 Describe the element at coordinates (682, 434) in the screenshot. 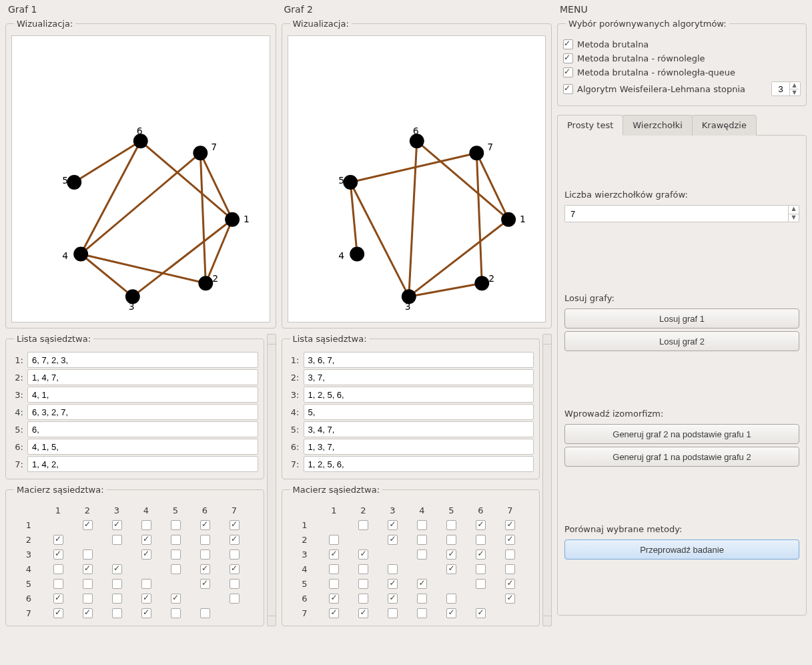

I see `gen-graf2-button: Generuj graf 2 na podstawie grafu 1` at that location.